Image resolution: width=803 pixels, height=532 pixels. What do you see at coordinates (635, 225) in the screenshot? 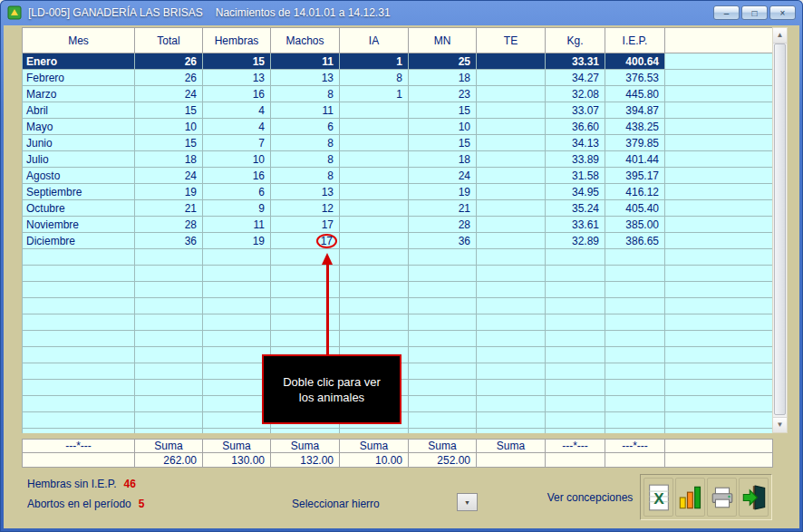
I see `grid-cell: 385.00` at bounding box center [635, 225].